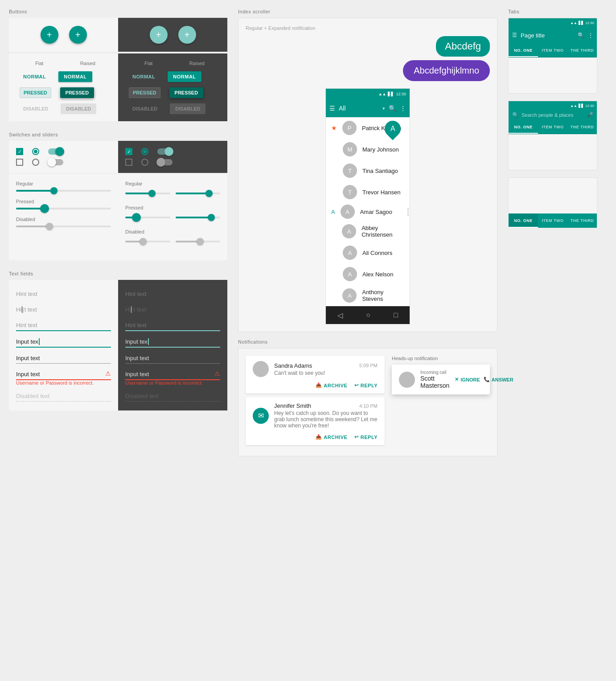 Image resolution: width=616 pixels, height=681 pixels. Describe the element at coordinates (553, 115) in the screenshot. I see `search-input-label: Search people & places` at that location.